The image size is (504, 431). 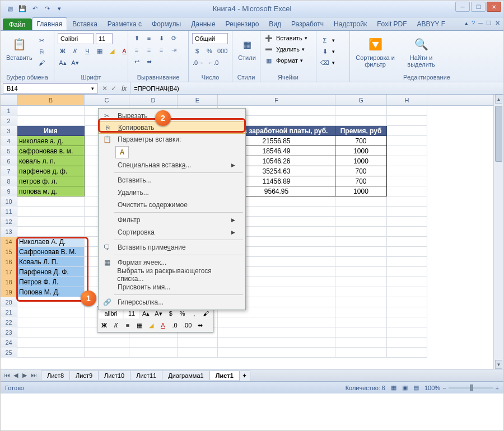 I want to click on col-header-g: G, so click(x=361, y=100).